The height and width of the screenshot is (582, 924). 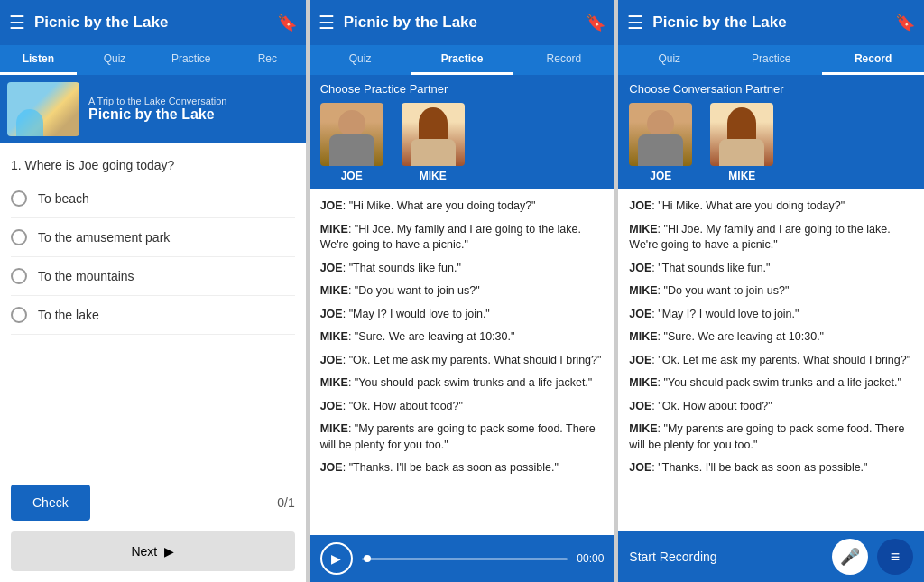 What do you see at coordinates (771, 60) in the screenshot?
I see `tabs-bar-3: Quiz Practice Record` at bounding box center [771, 60].